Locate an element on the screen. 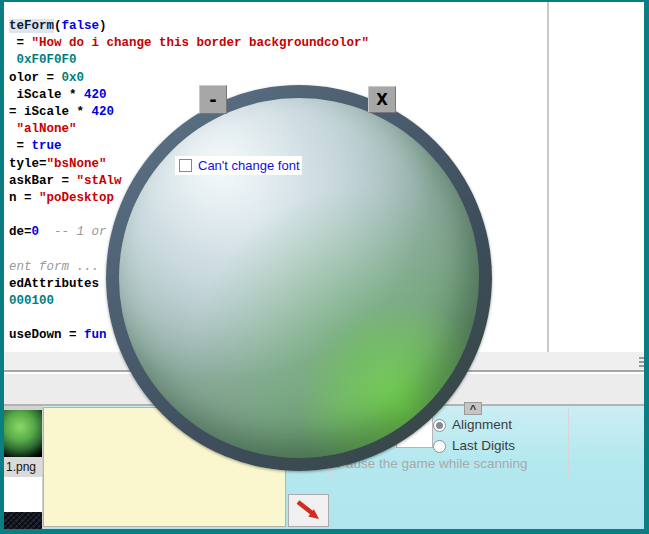 The width and height of the screenshot is (649, 534). editor-splitter is located at coordinates (548, 177).